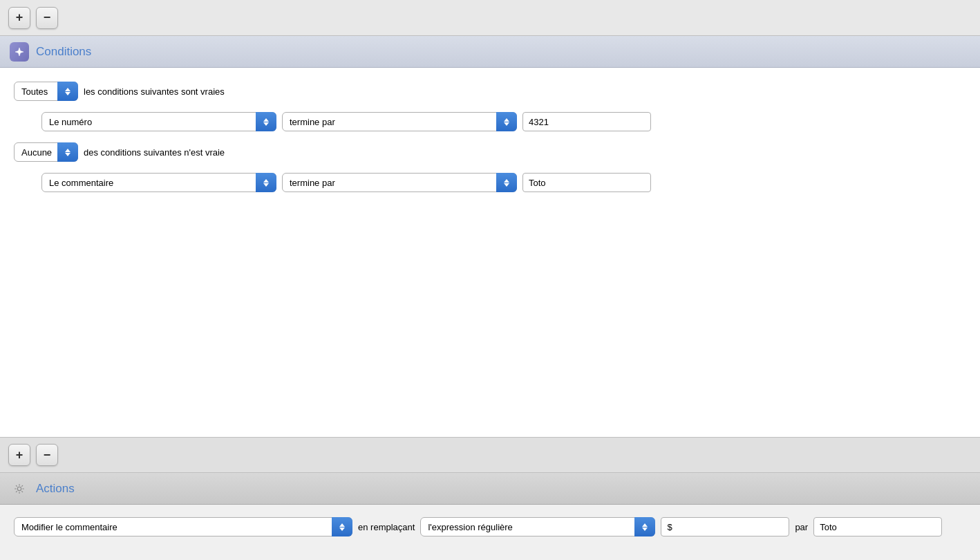 This screenshot has width=980, height=560. I want to click on value2-input, so click(587, 183).